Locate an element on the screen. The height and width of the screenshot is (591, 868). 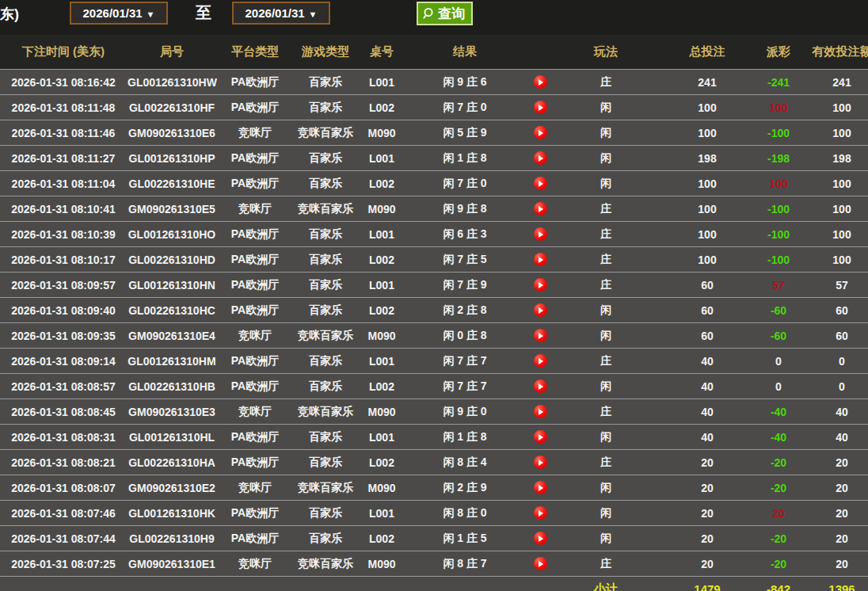
payout-cell: -20 is located at coordinates (779, 463).